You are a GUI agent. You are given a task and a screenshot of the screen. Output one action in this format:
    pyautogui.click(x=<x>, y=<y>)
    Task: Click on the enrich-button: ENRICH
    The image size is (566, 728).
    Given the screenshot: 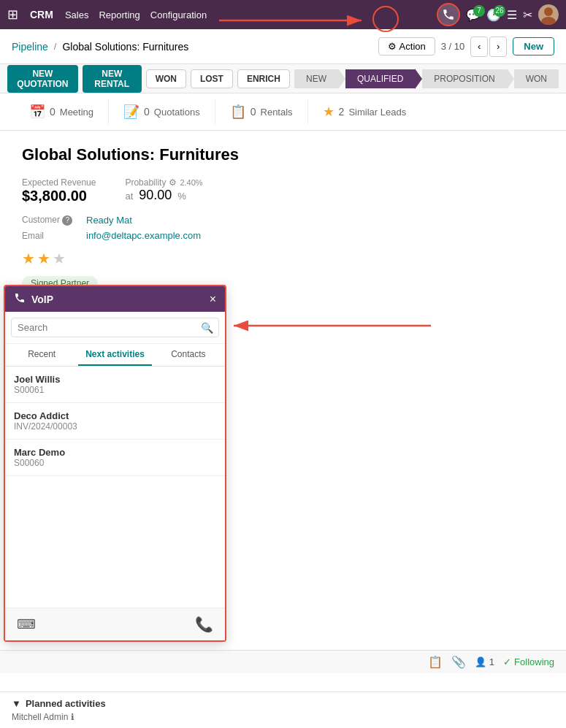 What is the action you would take?
    pyautogui.click(x=264, y=79)
    